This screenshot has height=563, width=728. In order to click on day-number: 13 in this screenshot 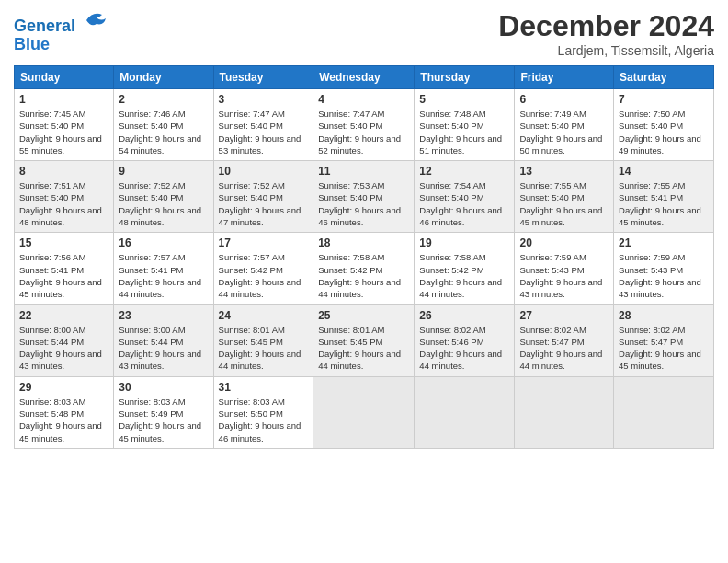, I will do `click(564, 171)`.